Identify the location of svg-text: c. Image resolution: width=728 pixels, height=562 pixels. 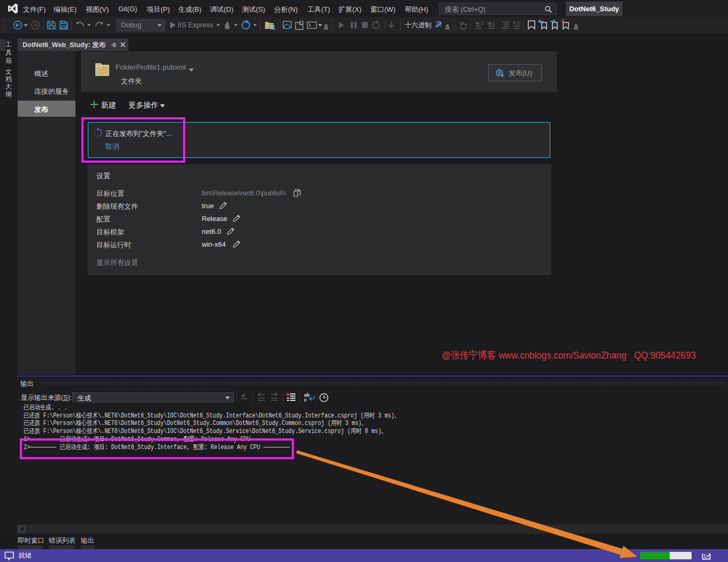
(305, 400).